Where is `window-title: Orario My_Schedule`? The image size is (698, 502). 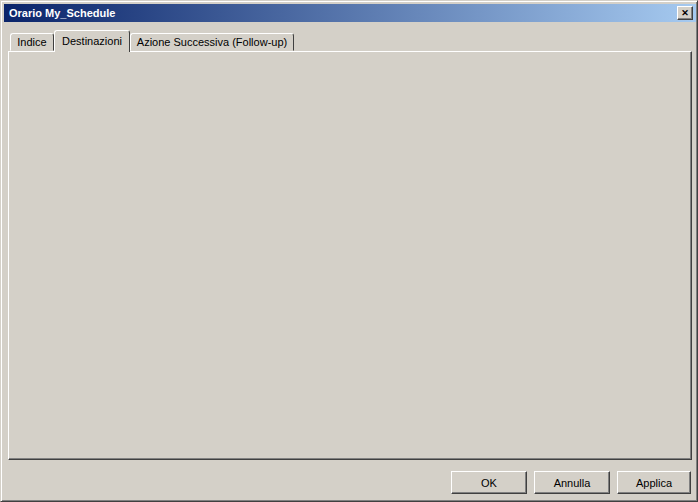
window-title: Orario My_Schedule is located at coordinates (62, 13).